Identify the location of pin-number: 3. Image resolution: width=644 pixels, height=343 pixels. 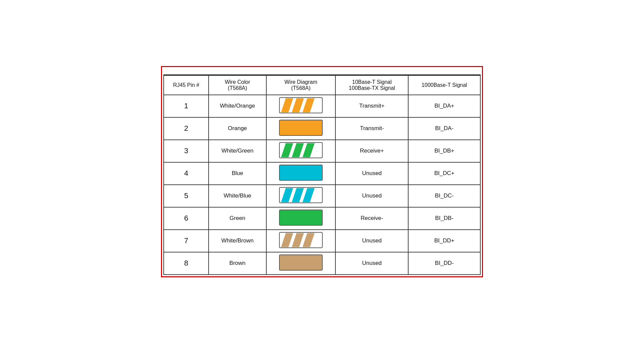
(186, 151).